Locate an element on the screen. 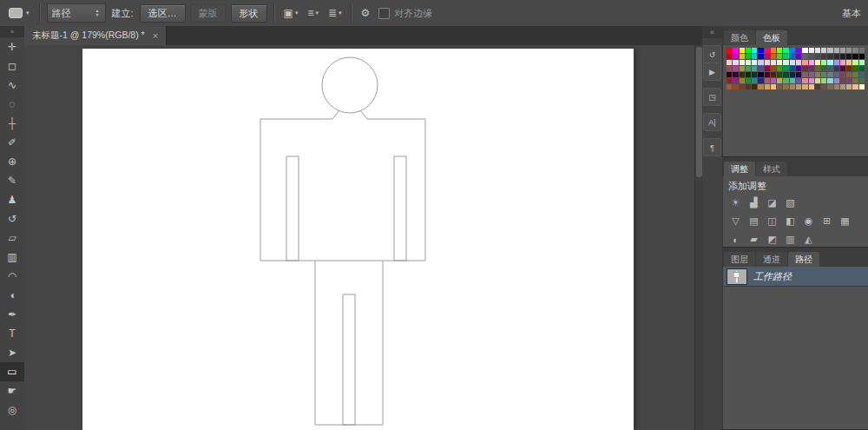 The width and height of the screenshot is (868, 430). black-white-icon: ◧ is located at coordinates (790, 221).